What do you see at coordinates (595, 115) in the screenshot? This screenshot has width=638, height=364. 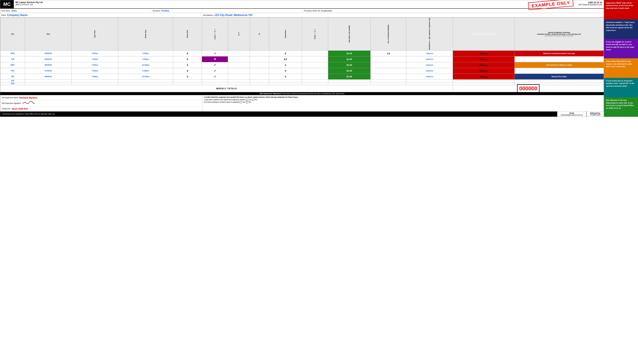 I see `fax-value: 03 8888 9909` at bounding box center [595, 115].